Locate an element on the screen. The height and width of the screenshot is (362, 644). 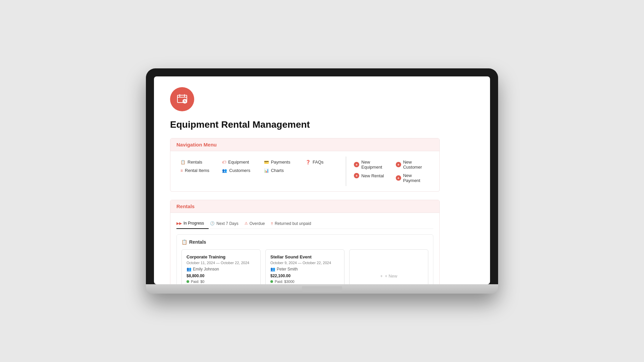
nav-col-actions-2: + New Customer + New Payment is located at coordinates (413, 171).